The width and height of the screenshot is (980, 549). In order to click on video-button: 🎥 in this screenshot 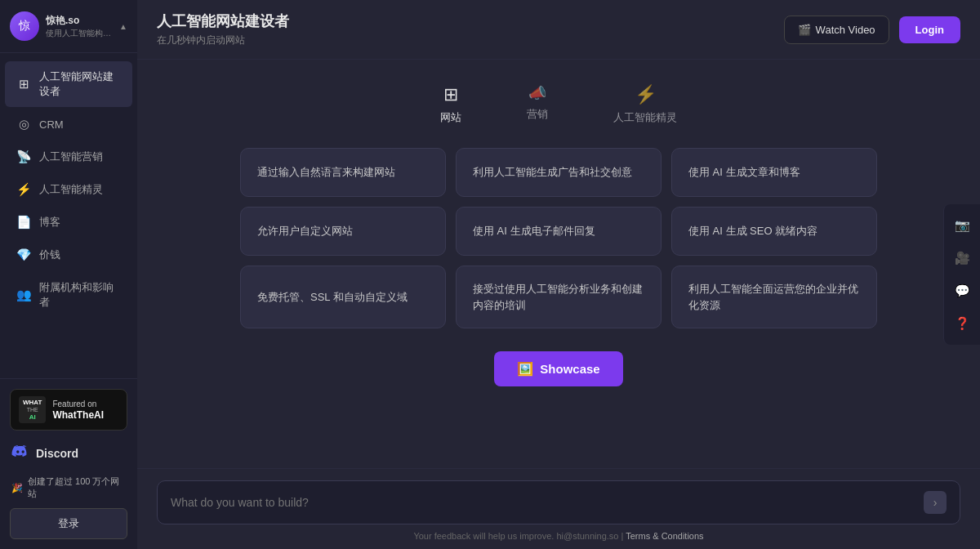, I will do `click(962, 258)`.